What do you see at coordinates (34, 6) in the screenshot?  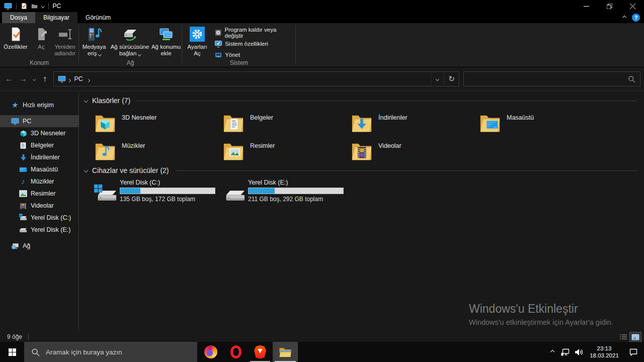 I see `new-folder-icon` at bounding box center [34, 6].